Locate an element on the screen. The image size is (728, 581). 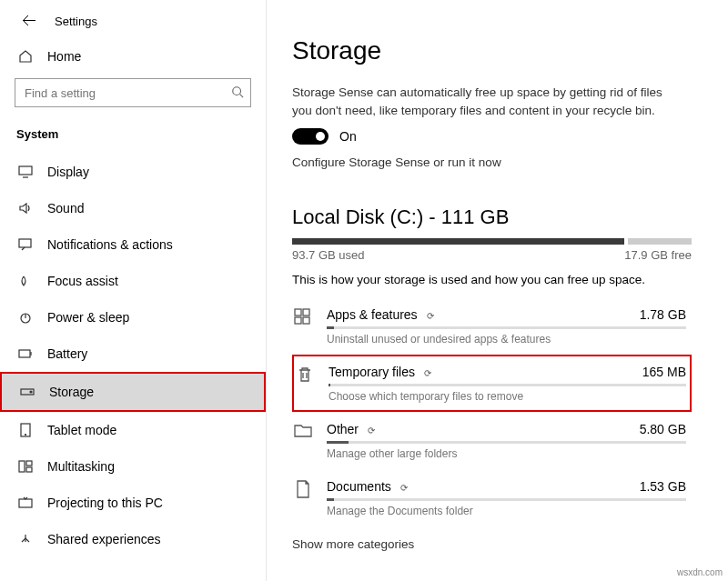
search-icon is located at coordinates (238, 92).